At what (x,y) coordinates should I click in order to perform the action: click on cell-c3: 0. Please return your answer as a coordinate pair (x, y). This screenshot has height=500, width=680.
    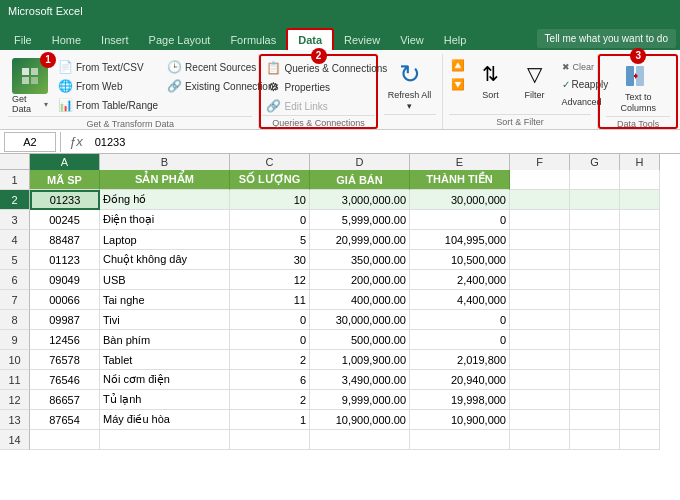
    Looking at the image, I should click on (270, 220).